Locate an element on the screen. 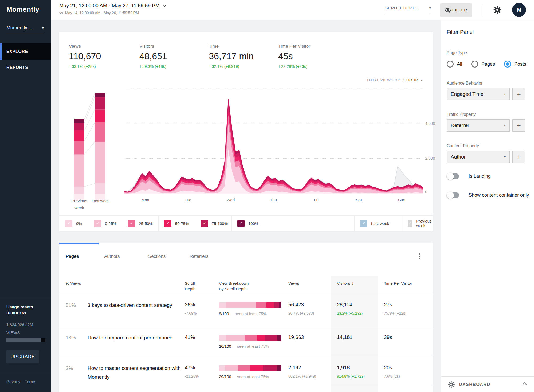  cell-page-title: How to compare content performance is located at coordinates (134, 338).